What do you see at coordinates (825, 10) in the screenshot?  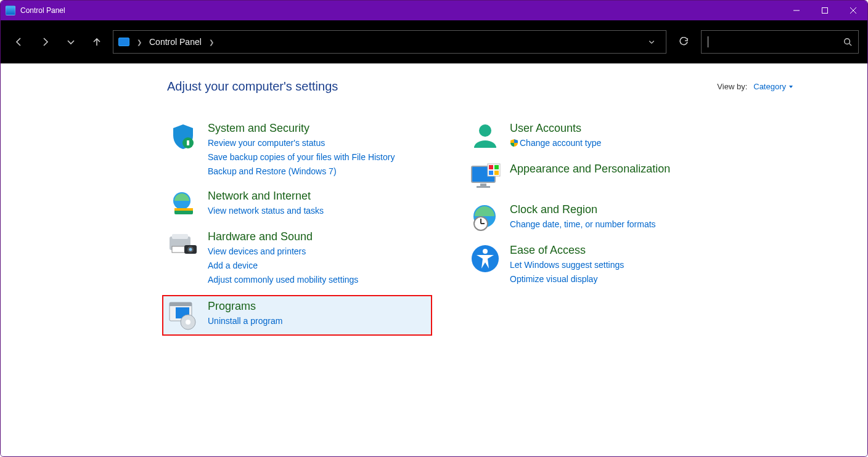 I see `maximize-button` at bounding box center [825, 10].